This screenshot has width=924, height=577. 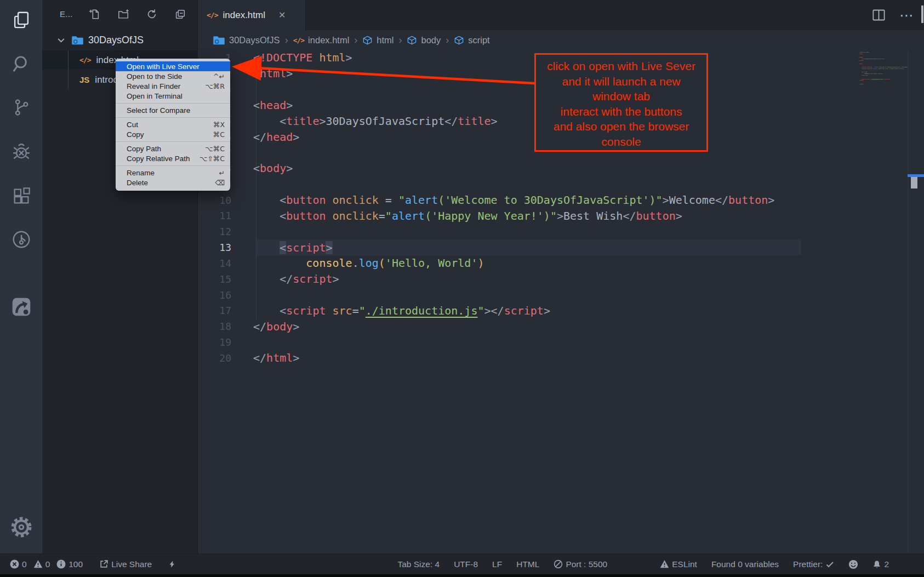 What do you see at coordinates (471, 41) in the screenshot?
I see `breadcrumb-script: script` at bounding box center [471, 41].